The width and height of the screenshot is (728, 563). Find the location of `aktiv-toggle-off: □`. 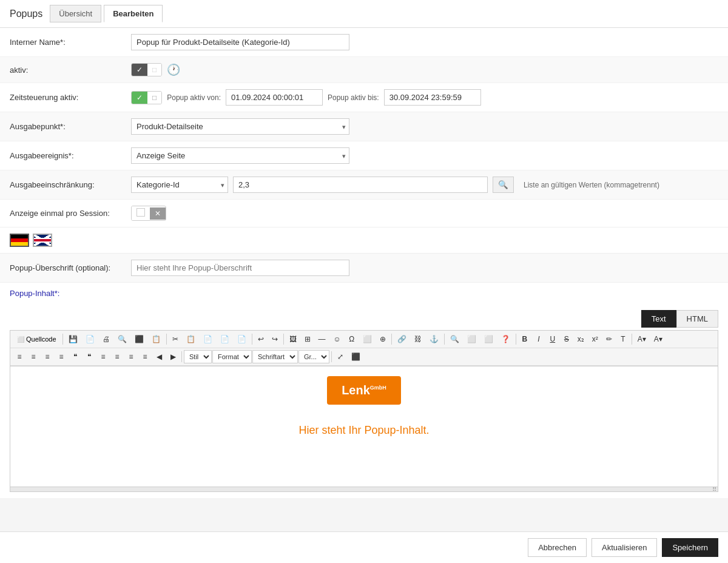

aktiv-toggle-off: □ is located at coordinates (154, 70).